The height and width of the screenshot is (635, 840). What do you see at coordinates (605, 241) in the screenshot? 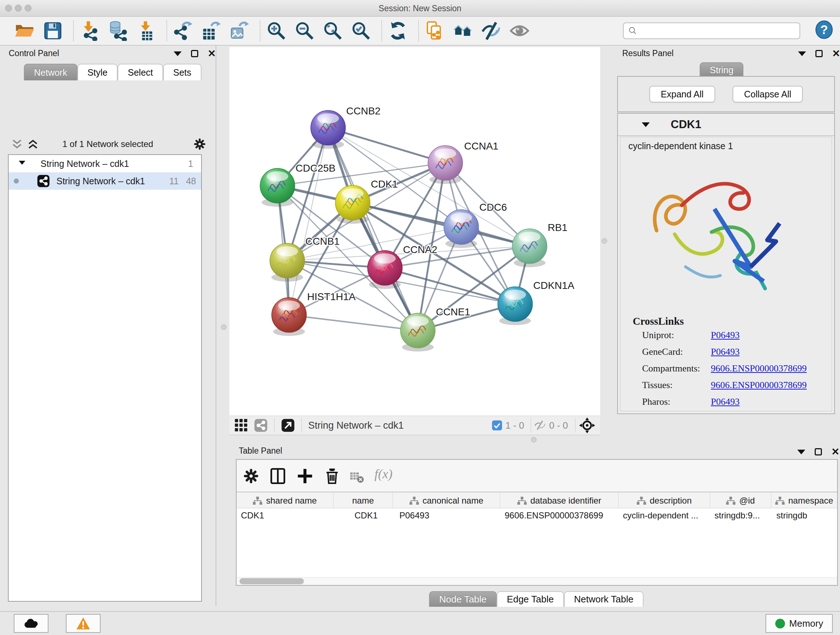
I see `right-splitter-handle` at bounding box center [605, 241].